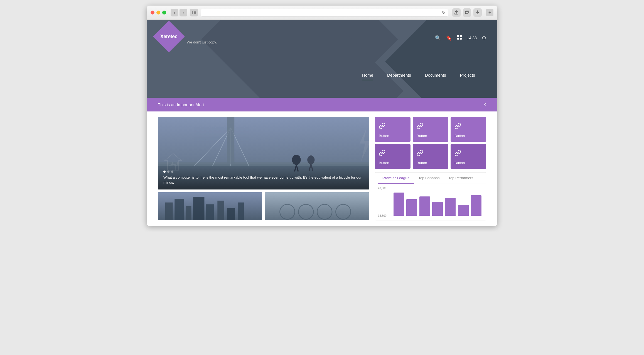 This screenshot has width=644, height=355. What do you see at coordinates (431, 169) in the screenshot?
I see `right-column: Button Button Button` at bounding box center [431, 169].